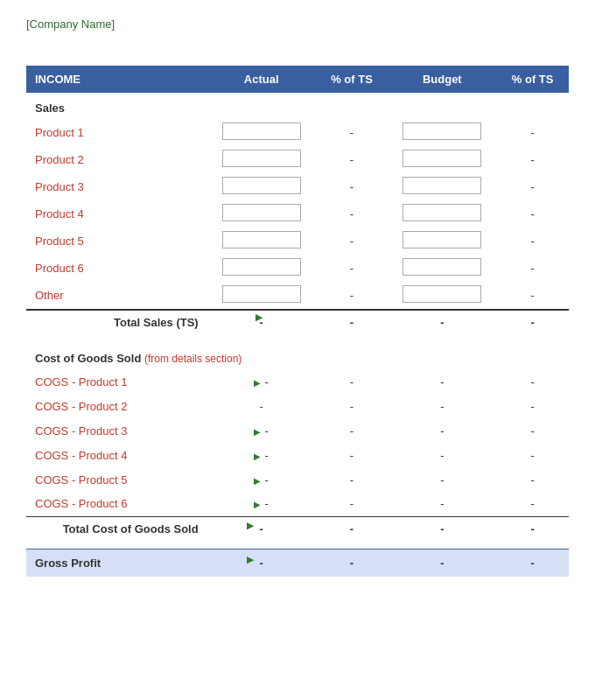 This screenshot has width=595, height=700. I want to click on cogs-5-label: COGS - Product 5, so click(117, 480).